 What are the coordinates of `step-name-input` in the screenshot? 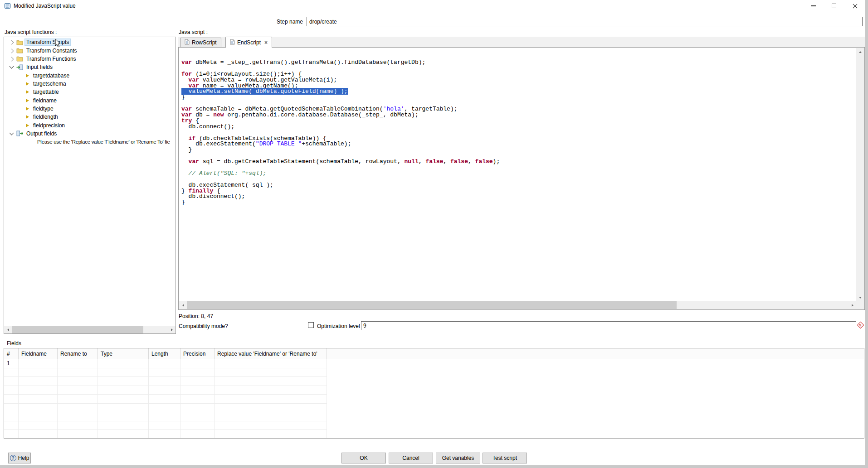 It's located at (585, 22).